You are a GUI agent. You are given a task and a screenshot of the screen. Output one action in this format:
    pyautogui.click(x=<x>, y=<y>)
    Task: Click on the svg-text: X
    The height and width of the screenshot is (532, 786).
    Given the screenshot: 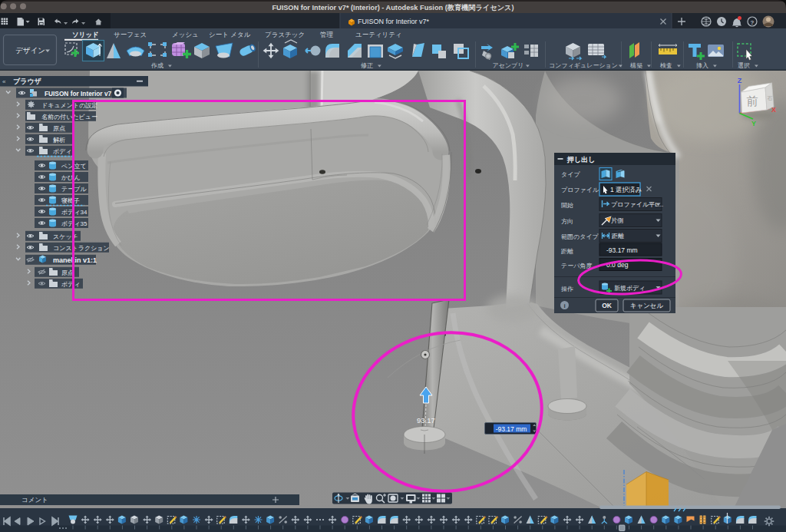 What is the action you would take?
    pyautogui.click(x=774, y=110)
    